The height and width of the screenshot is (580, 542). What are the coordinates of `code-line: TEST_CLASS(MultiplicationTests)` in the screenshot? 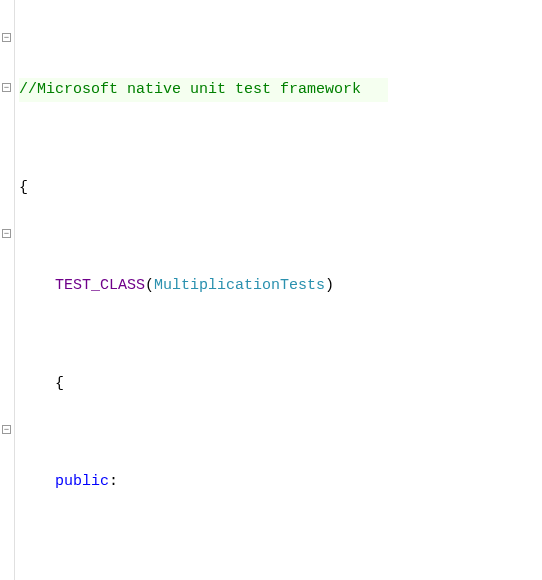 It's located at (204, 286).